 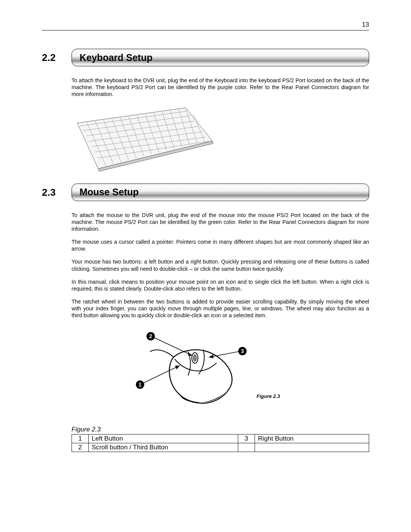 I want to click on paragraph: The mouse uses a cursor called a pointer…, so click(x=220, y=245).